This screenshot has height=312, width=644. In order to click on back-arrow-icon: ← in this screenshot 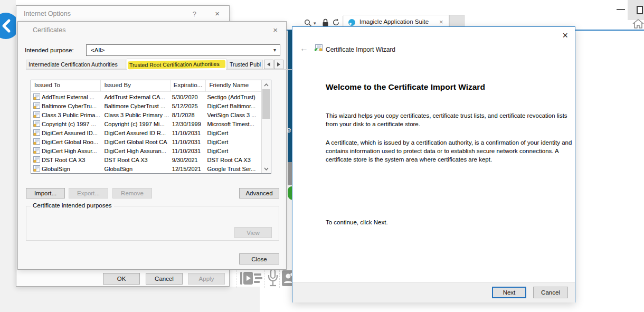, I will do `click(304, 49)`.